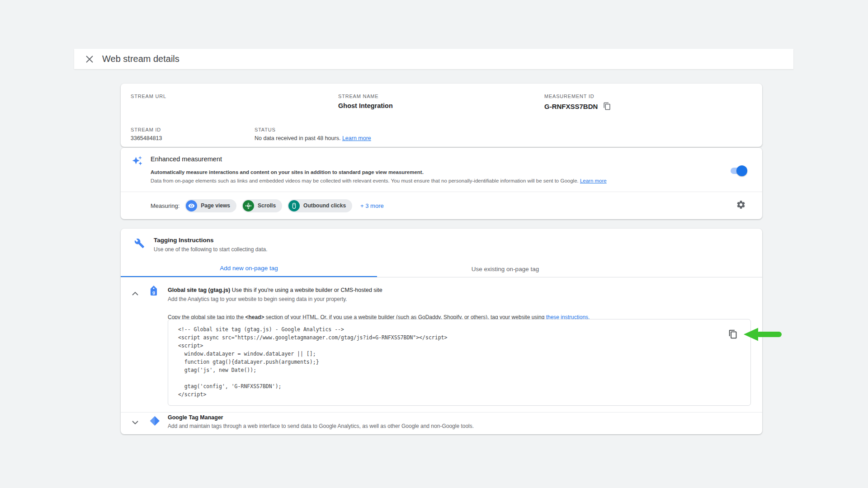  Describe the element at coordinates (578, 96) in the screenshot. I see `measurement-id-label: MEASUREMENT ID` at that location.